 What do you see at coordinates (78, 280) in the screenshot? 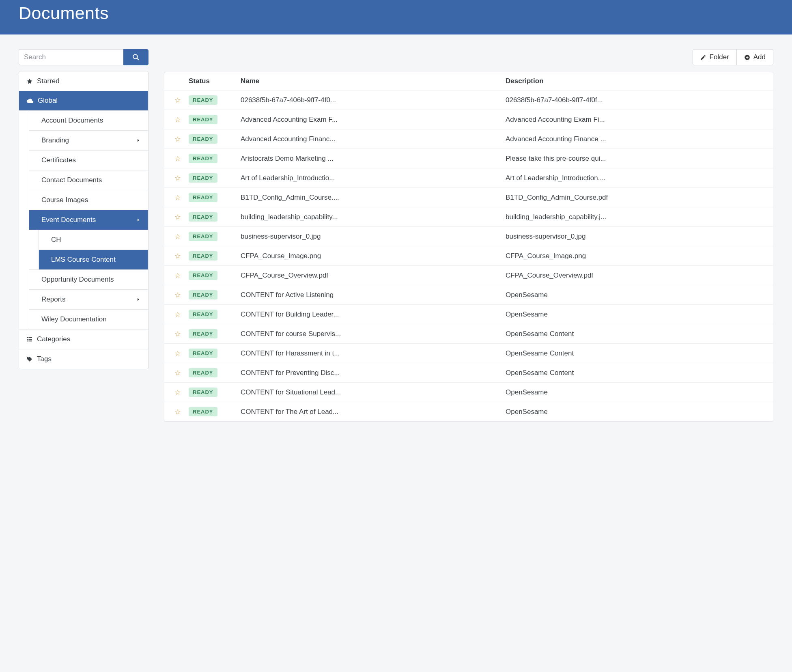
I see `sidebar-item-label: Opportunity Documents` at bounding box center [78, 280].